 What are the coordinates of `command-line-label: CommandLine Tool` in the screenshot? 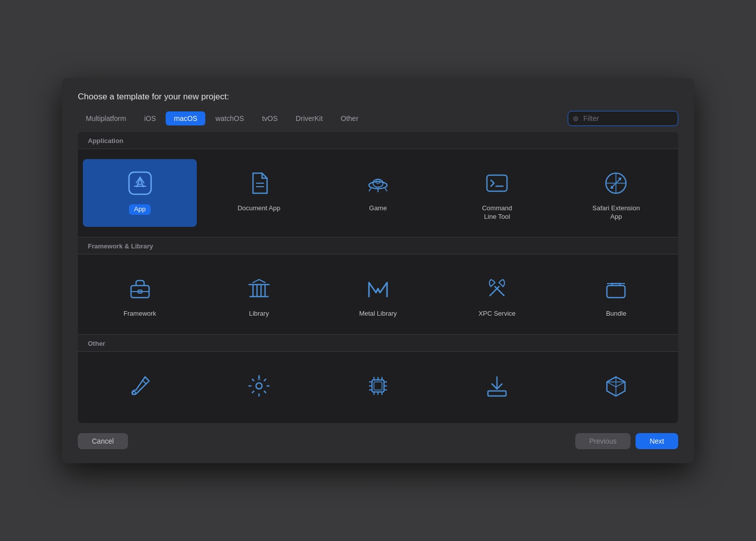 It's located at (497, 213).